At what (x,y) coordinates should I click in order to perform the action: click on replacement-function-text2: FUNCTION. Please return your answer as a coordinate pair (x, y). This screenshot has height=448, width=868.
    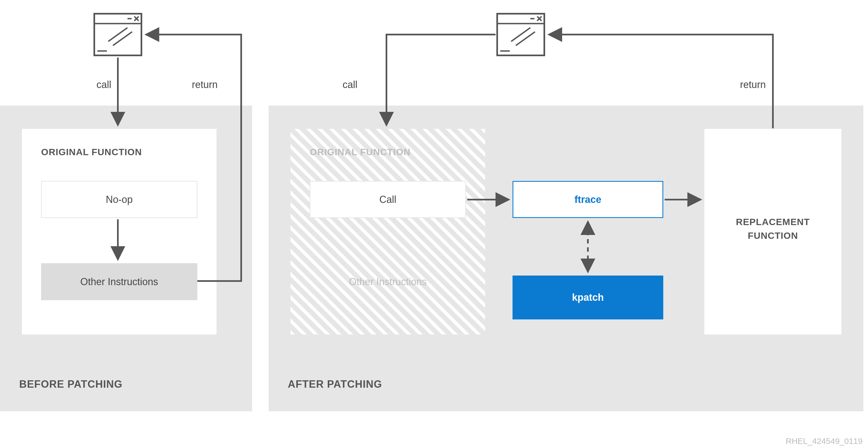
    Looking at the image, I should click on (773, 236).